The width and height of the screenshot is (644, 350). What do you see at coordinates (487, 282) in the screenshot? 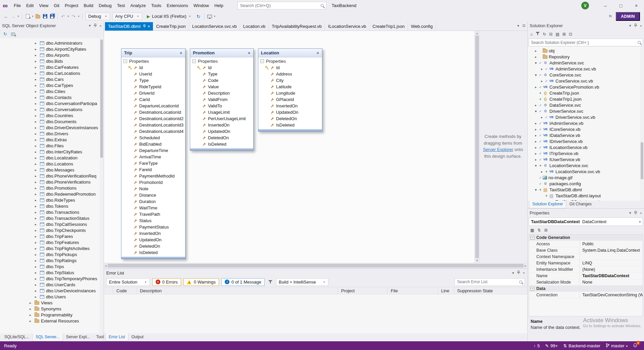
I see `error-list-search-input` at bounding box center [487, 282].